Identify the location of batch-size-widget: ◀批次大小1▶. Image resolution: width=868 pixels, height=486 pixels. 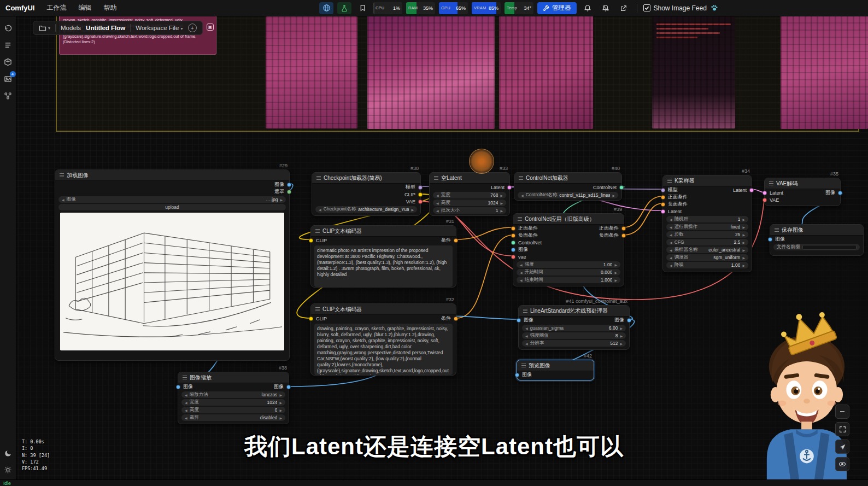
(470, 210).